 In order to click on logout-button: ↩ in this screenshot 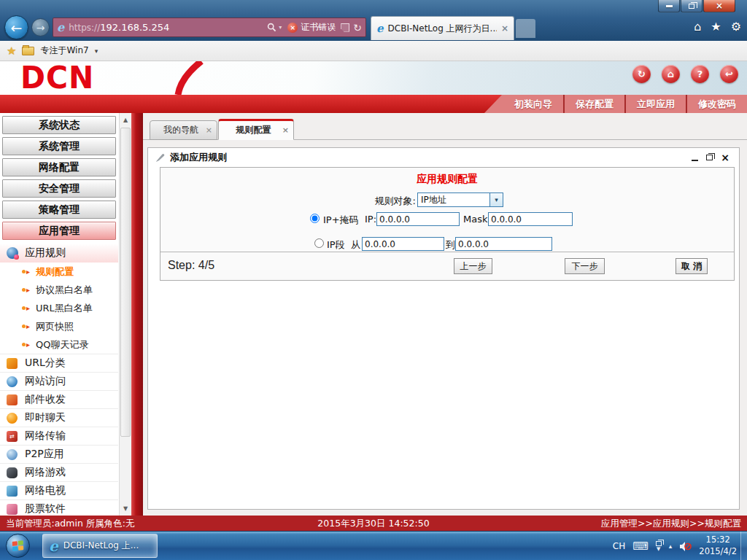, I will do `click(729, 74)`.